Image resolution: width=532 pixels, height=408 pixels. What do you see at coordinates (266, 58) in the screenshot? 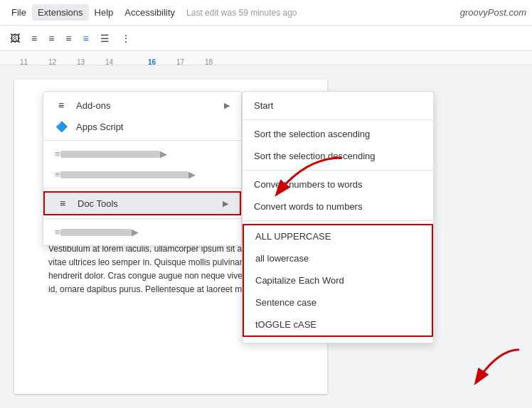
I see `ruler: 11 12 13 14 16 17 18` at bounding box center [266, 58].